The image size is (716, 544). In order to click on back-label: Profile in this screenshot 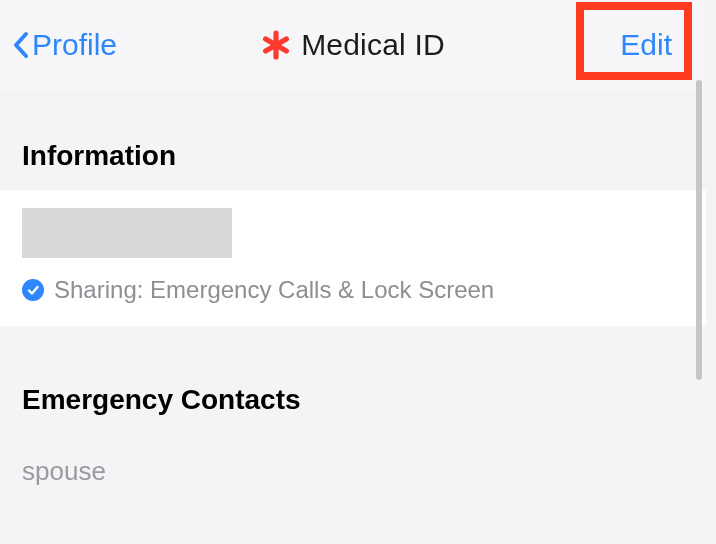, I will do `click(74, 45)`.